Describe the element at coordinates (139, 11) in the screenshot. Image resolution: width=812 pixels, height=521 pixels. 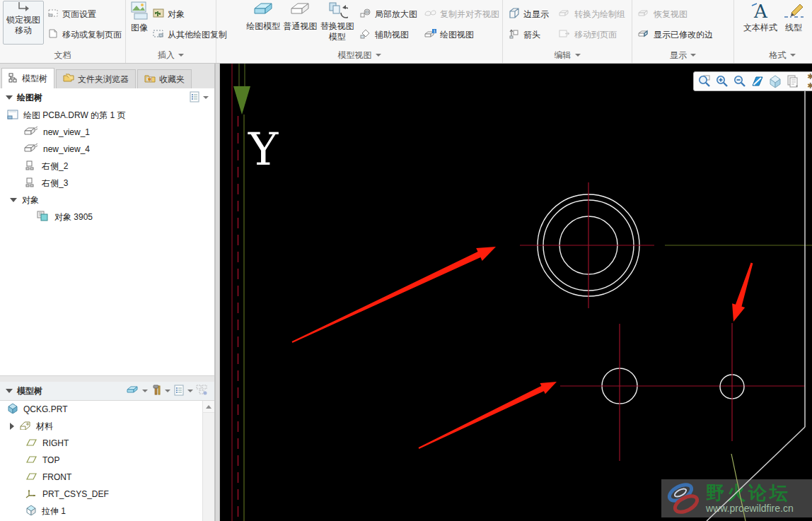
I see `image-icon` at that location.